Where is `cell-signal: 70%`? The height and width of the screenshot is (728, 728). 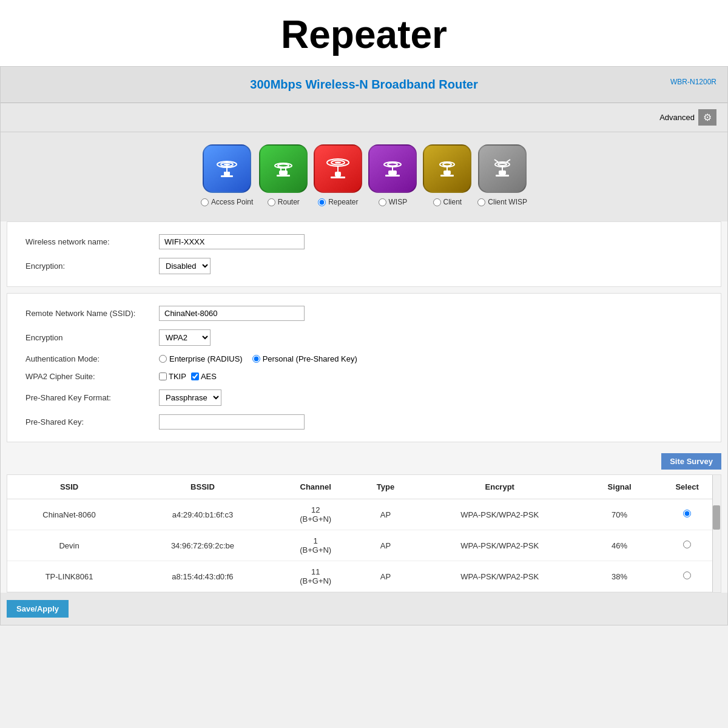 cell-signal: 70% is located at coordinates (619, 514).